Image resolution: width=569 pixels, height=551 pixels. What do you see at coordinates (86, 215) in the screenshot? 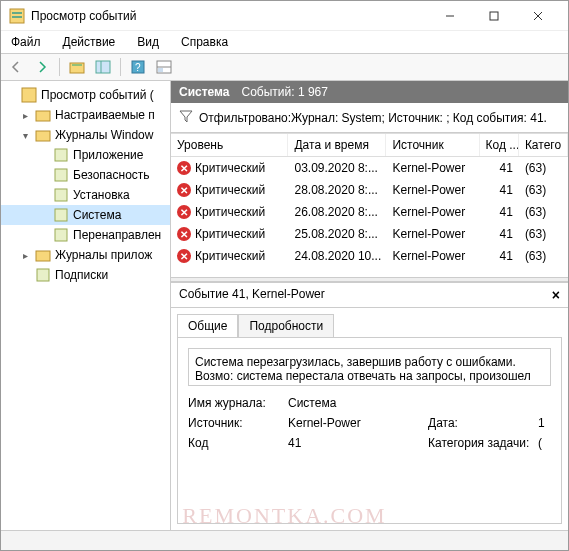
I see `tree-system: Система` at bounding box center [86, 215].